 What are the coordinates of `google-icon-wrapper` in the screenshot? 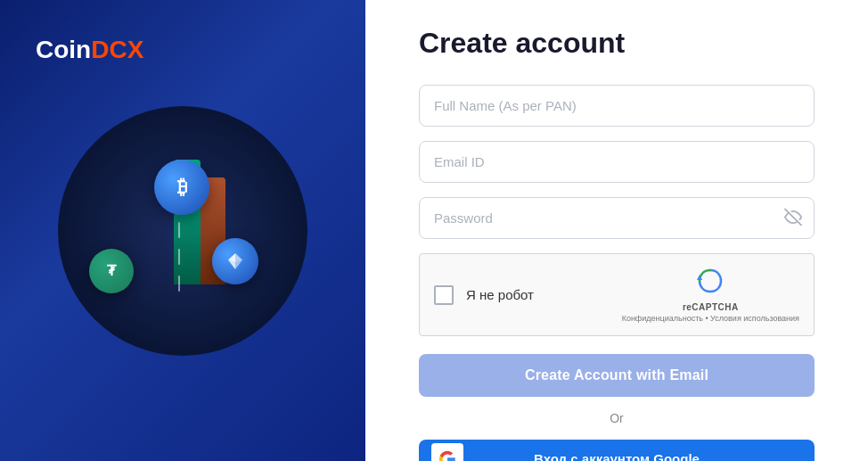 It's located at (447, 453).